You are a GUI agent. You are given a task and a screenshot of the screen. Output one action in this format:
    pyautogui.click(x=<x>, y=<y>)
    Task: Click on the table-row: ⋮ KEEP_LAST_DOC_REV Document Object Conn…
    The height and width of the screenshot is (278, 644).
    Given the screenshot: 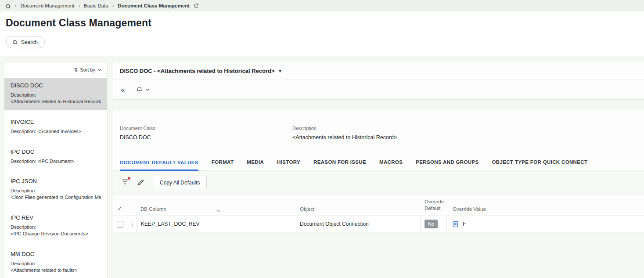 What is the action you would take?
    pyautogui.click(x=378, y=224)
    